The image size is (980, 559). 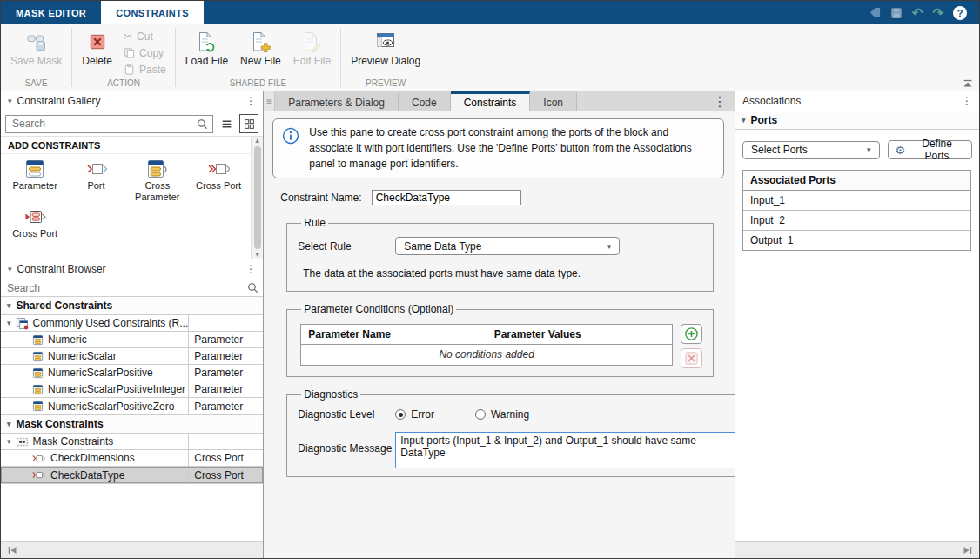 What do you see at coordinates (857, 120) in the screenshot?
I see `ports-section-header: ▾ Ports` at bounding box center [857, 120].